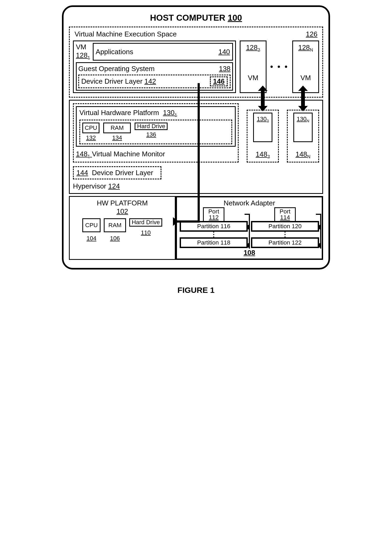 The height and width of the screenshot is (535, 392). What do you see at coordinates (154, 76) in the screenshot?
I see `guest-os-box: Guest Operating System 138 Device Driver…` at bounding box center [154, 76].